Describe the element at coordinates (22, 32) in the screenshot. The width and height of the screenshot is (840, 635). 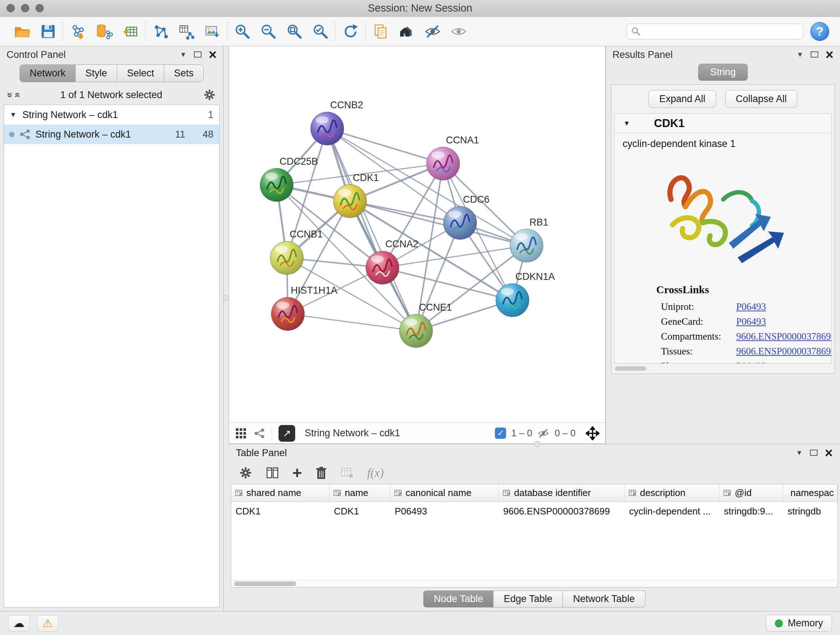
I see `open-session-button` at that location.